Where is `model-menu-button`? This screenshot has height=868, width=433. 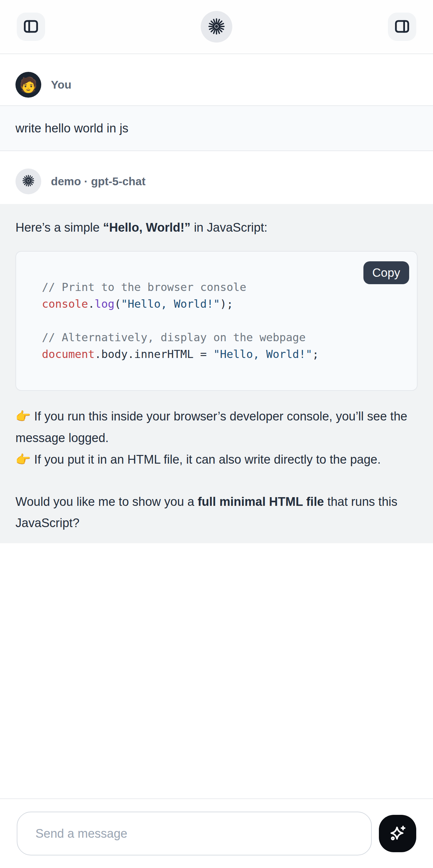
model-menu-button is located at coordinates (216, 27).